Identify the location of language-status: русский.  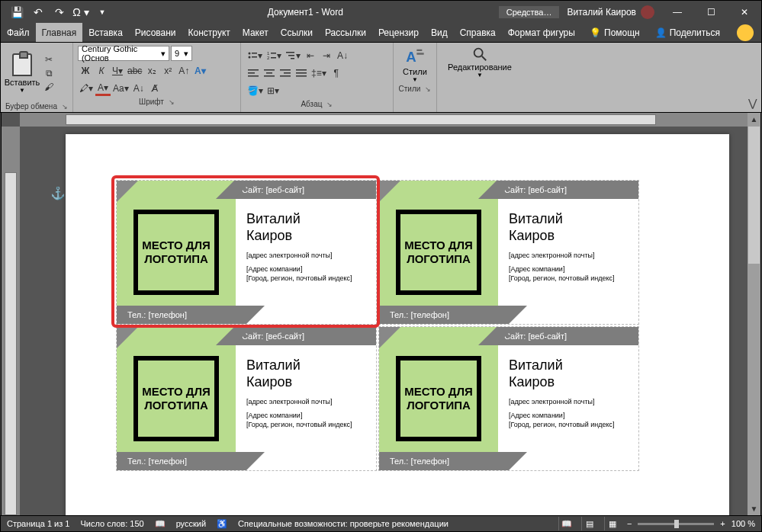
(191, 524).